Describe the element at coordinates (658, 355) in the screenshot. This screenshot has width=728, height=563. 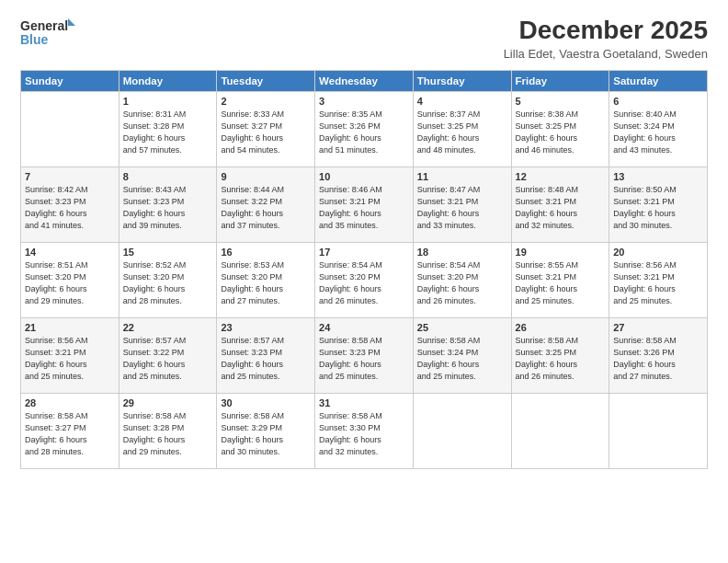
I see `day-cell: 27Sunrise: 8:58 AMSunset: 3:26 PMDayligh…` at that location.